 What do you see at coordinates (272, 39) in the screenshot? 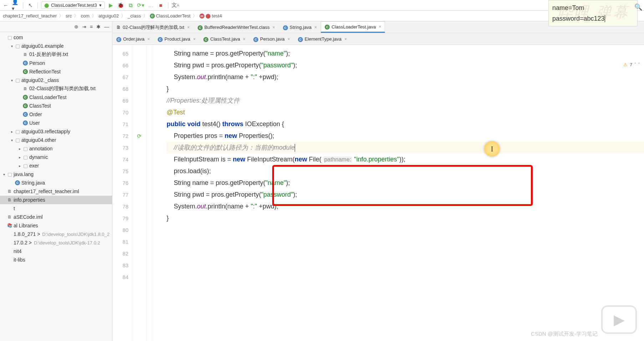
I see `editor-tab: CPerson.java×` at bounding box center [272, 39].